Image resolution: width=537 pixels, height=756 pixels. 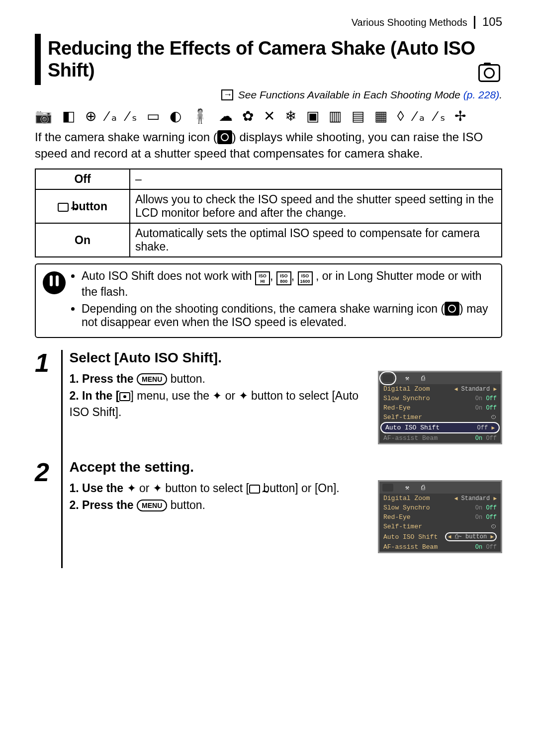 I want to click on section-name: Various Shooting Methods, so click(x=410, y=23).